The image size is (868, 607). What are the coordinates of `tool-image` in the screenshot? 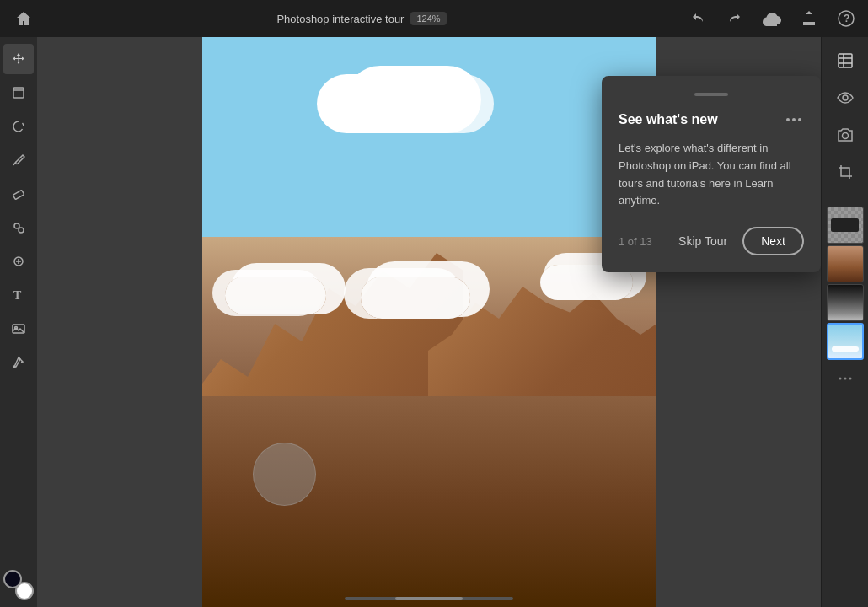 It's located at (19, 329).